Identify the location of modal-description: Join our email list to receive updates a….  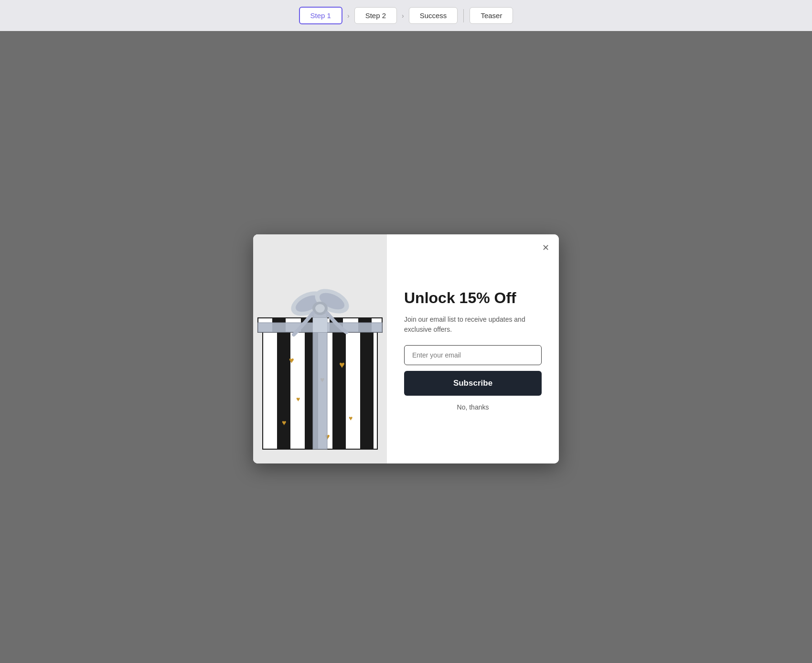
(473, 325).